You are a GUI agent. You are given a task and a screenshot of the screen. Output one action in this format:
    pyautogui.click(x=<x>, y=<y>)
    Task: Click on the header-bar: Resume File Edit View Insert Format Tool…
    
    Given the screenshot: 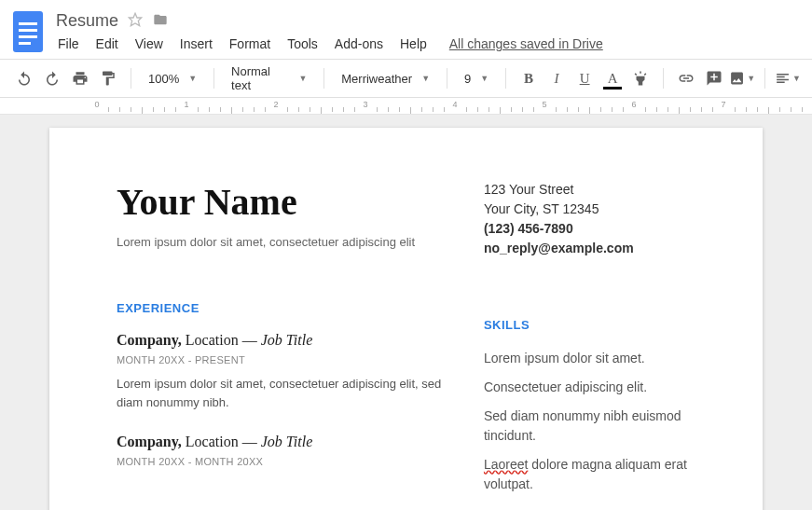 What is the action you would take?
    pyautogui.click(x=406, y=30)
    